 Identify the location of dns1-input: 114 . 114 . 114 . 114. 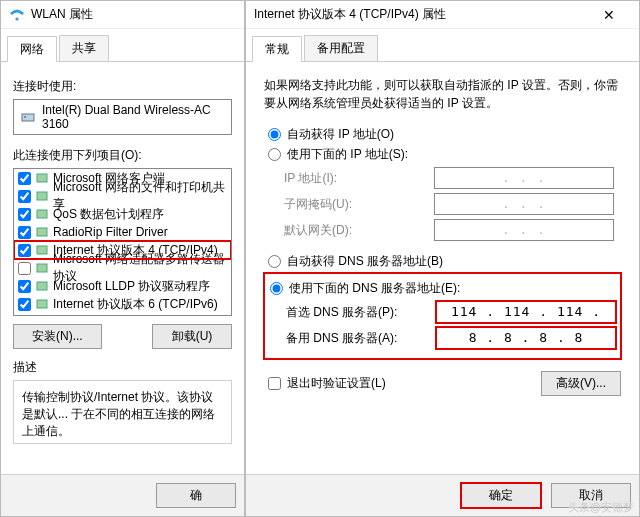
(526, 312).